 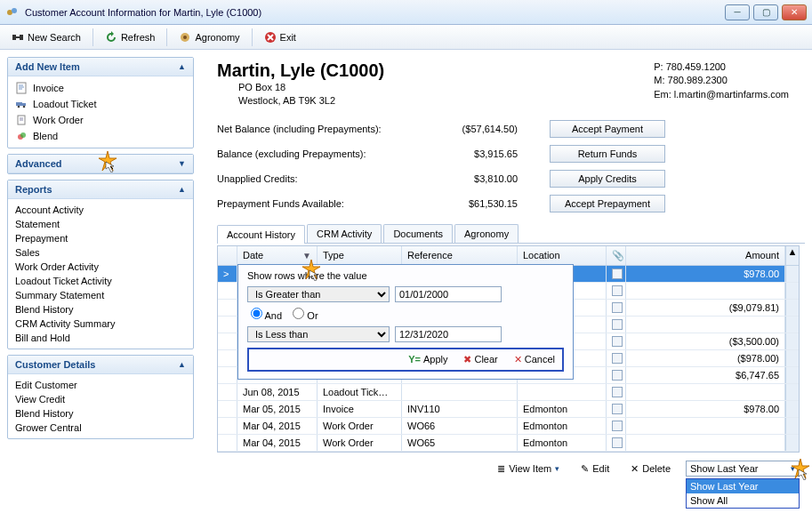 What do you see at coordinates (595, 469) in the screenshot?
I see `edit-button: ✎Edit` at bounding box center [595, 469].